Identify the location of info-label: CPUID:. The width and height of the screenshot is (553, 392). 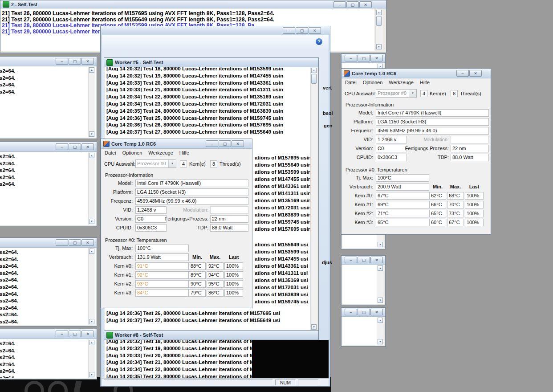
(117, 228).